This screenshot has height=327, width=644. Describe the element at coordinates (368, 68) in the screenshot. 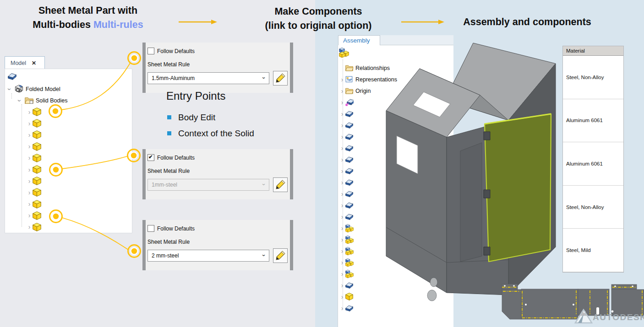

I see `assembly-tree-item: Relationships` at that location.